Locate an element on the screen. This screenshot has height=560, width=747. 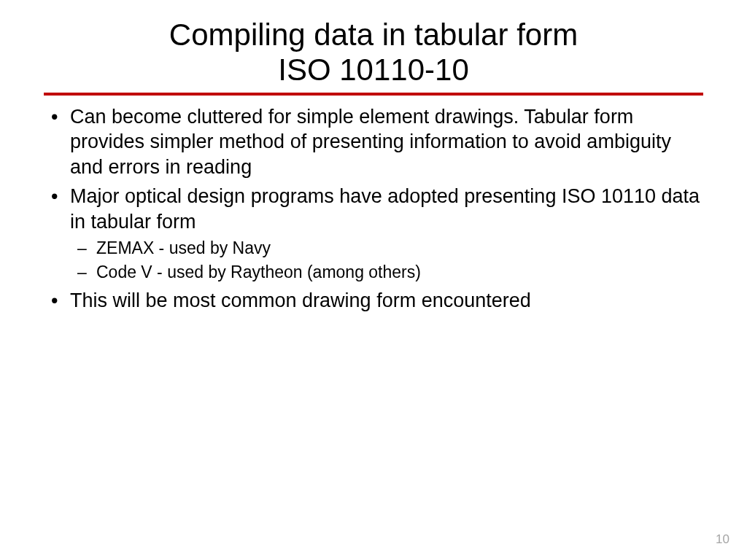
bullet-text: Can become cluttered for simple element … is located at coordinates (371, 141).